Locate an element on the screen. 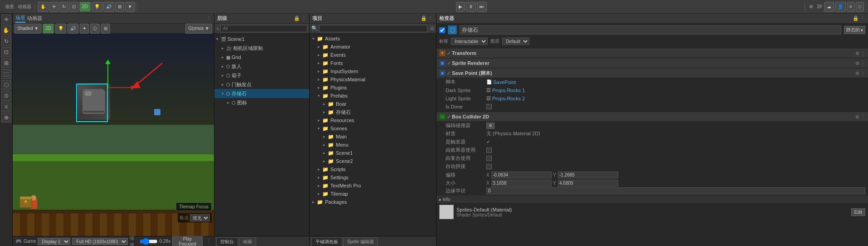  list-item: ▸ 📁 Fonts is located at coordinates (373, 63).